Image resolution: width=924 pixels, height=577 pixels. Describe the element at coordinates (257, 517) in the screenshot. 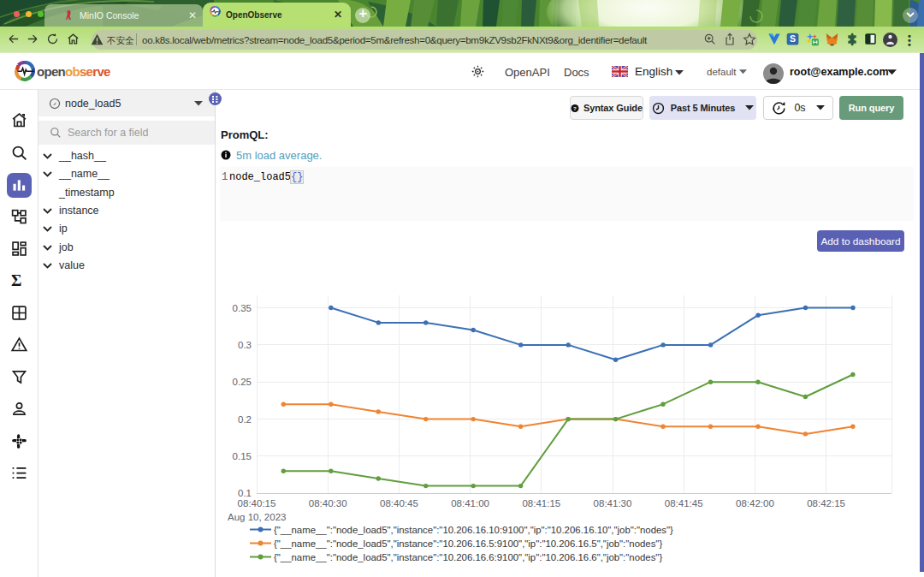

I see `svg-text: Aug 10, 2023` at that location.